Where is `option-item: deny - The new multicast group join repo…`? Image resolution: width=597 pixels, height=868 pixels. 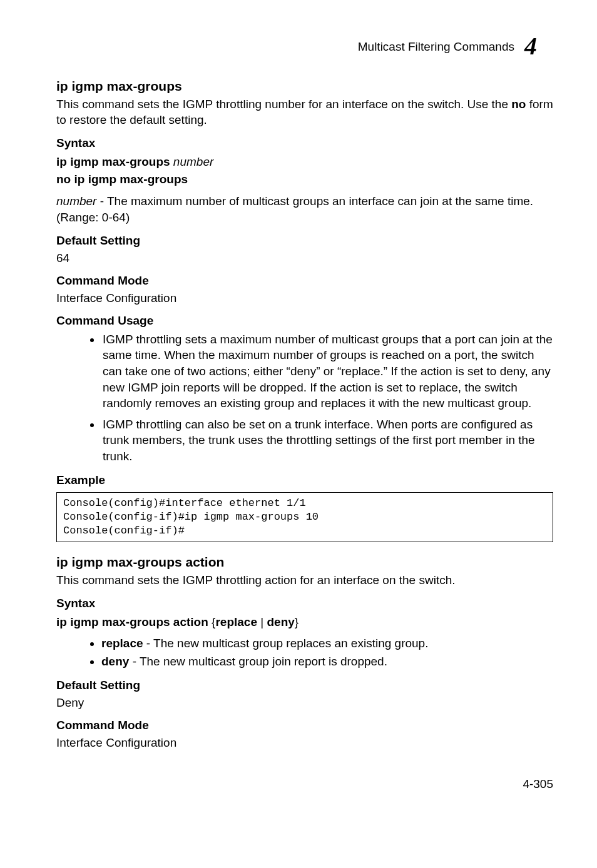
option-item: deny - The new multicast group join repo… is located at coordinates (327, 662).